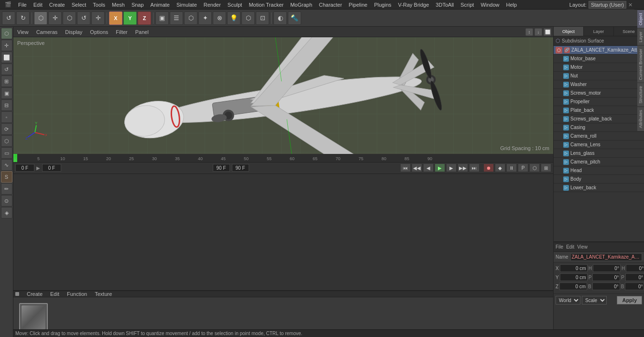 The width and height of the screenshot is (644, 337). What do you see at coordinates (121, 32) in the screenshot?
I see `vp-filter-menu: Filter` at bounding box center [121, 32].